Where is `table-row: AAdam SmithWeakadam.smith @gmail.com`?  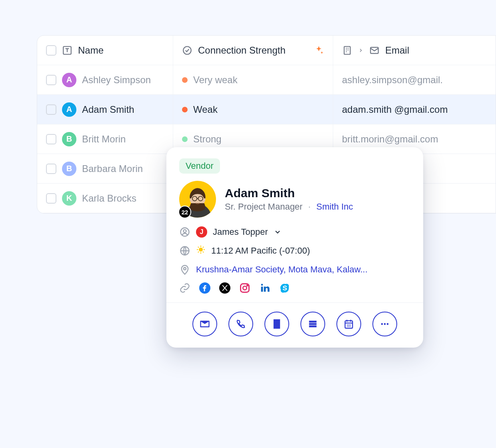 table-row: AAdam SmithWeakadam.smith @gmail.com is located at coordinates (266, 110).